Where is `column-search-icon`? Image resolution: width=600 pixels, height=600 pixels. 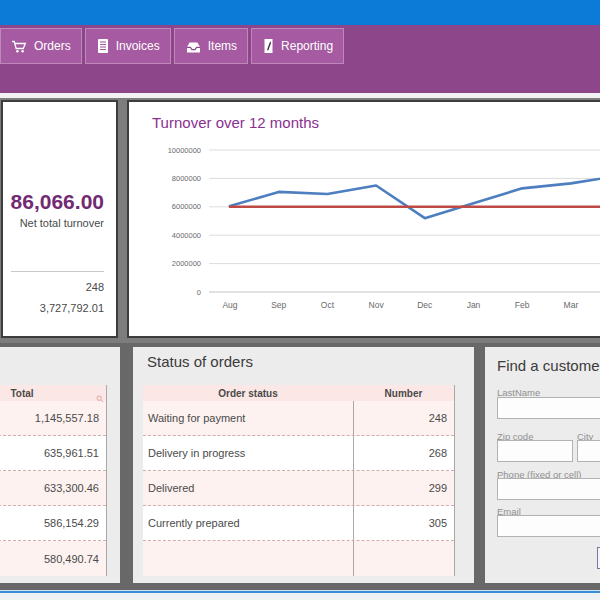 column-search-icon is located at coordinates (100, 398).